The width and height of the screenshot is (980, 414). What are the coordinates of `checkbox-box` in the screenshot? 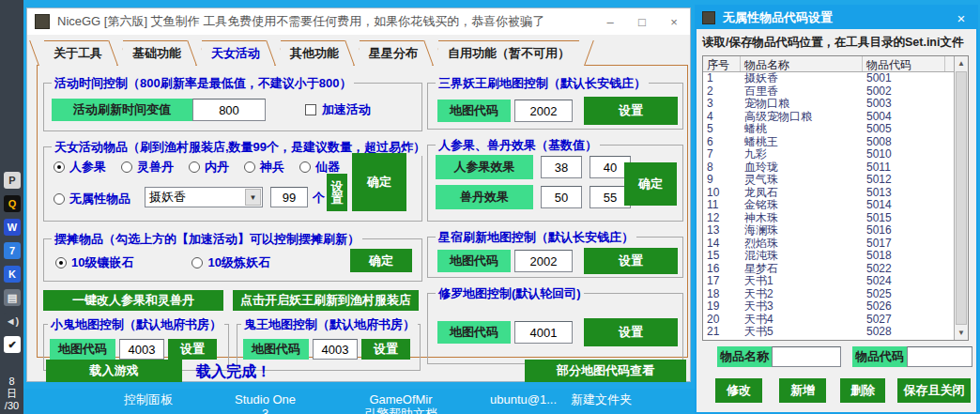 It's located at (311, 110).